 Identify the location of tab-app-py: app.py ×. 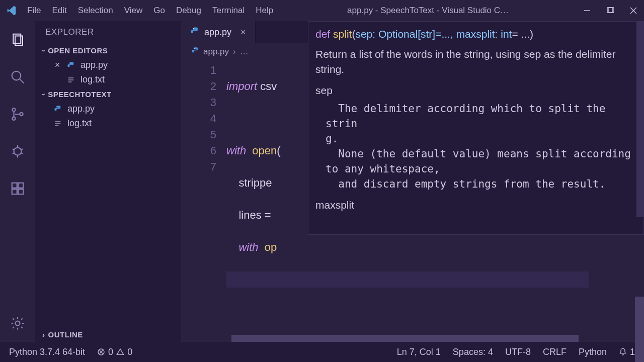
(218, 32).